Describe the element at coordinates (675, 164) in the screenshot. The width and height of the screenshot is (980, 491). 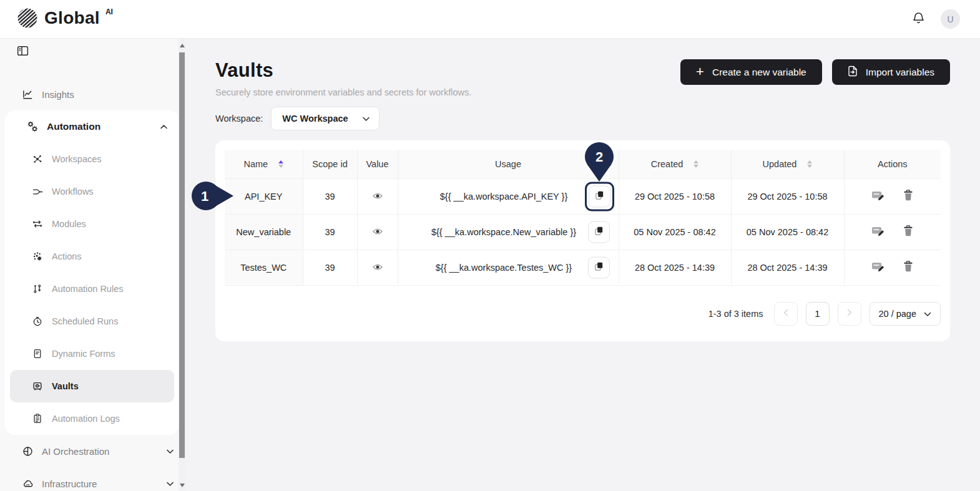
I see `column-header-created: Created` at that location.